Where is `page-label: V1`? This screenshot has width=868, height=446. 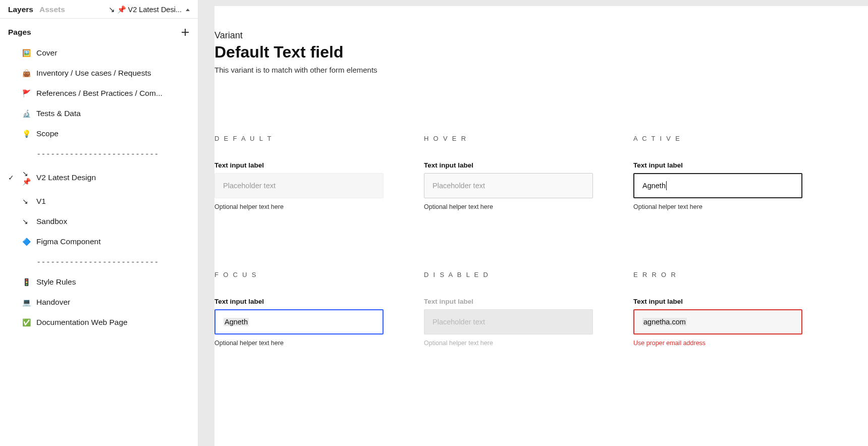
page-label: V1 is located at coordinates (113, 201).